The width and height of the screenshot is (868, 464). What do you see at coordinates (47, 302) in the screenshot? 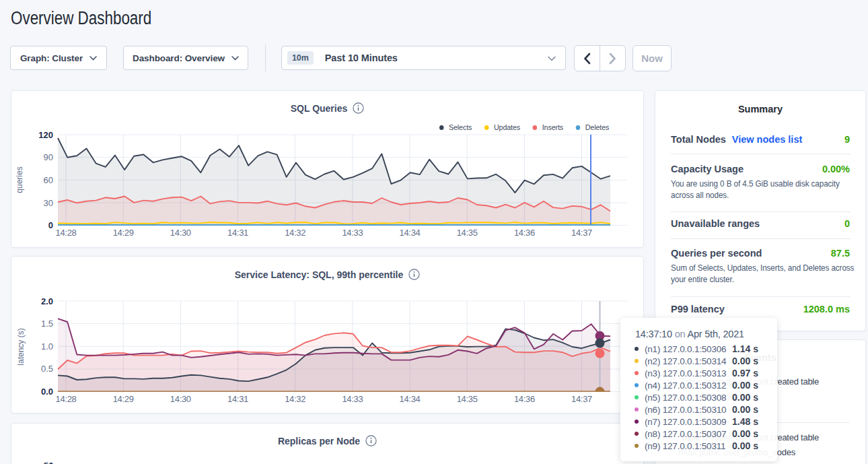
I see `svg-text: 2.0` at bounding box center [47, 302].